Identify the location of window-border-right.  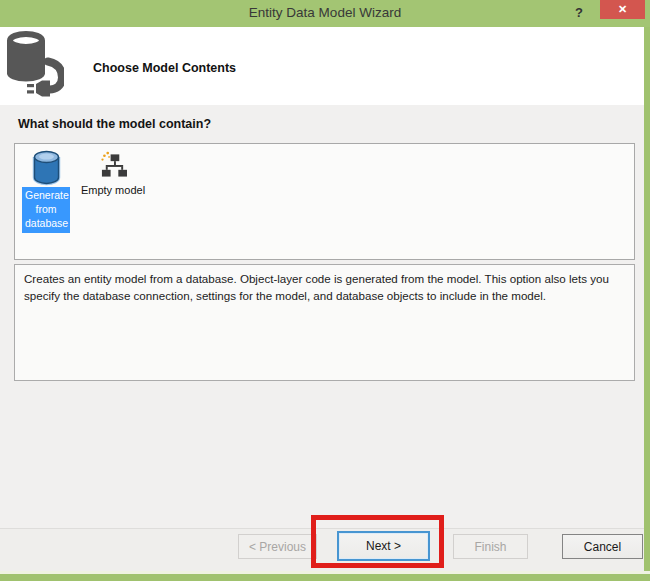
(647, 304).